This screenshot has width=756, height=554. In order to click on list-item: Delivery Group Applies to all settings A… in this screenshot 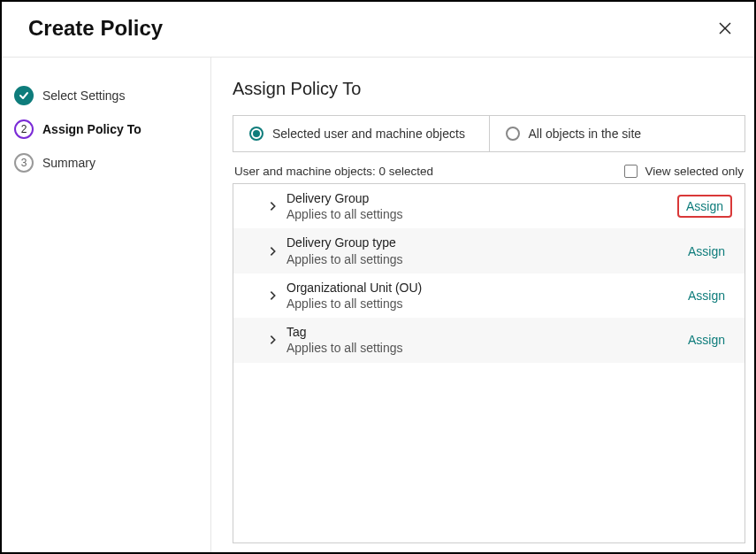, I will do `click(489, 206)`.